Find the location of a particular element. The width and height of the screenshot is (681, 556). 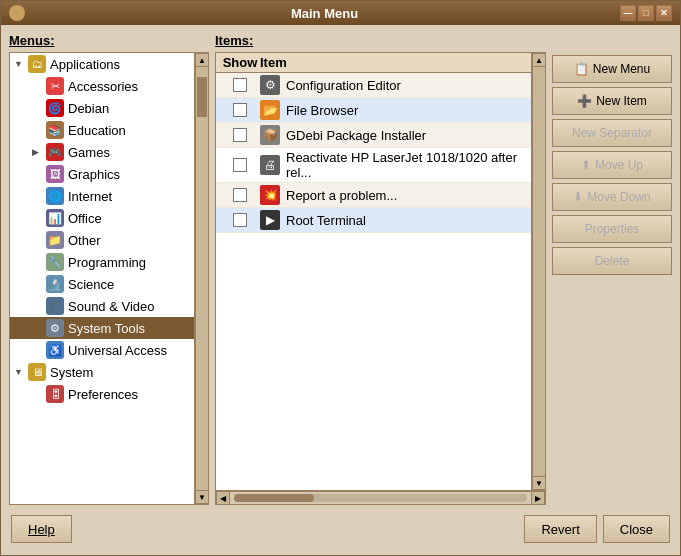

tree-icon-preferences: 🎛 is located at coordinates (55, 394).